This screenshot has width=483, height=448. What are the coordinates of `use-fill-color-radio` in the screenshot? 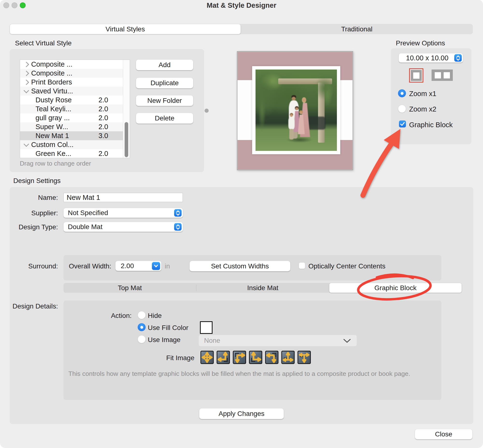 It's located at (142, 327).